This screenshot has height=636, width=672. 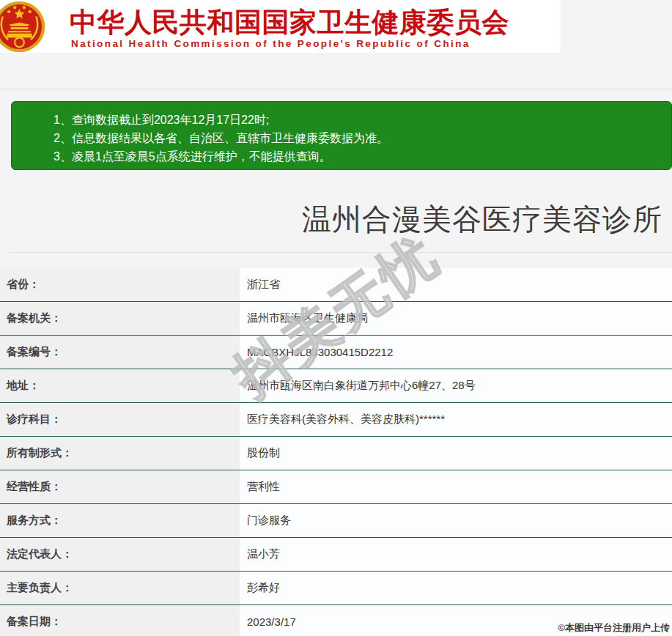 What do you see at coordinates (336, 487) in the screenshot?
I see `table-row-business-nature: 经营性质： 营利性` at bounding box center [336, 487].